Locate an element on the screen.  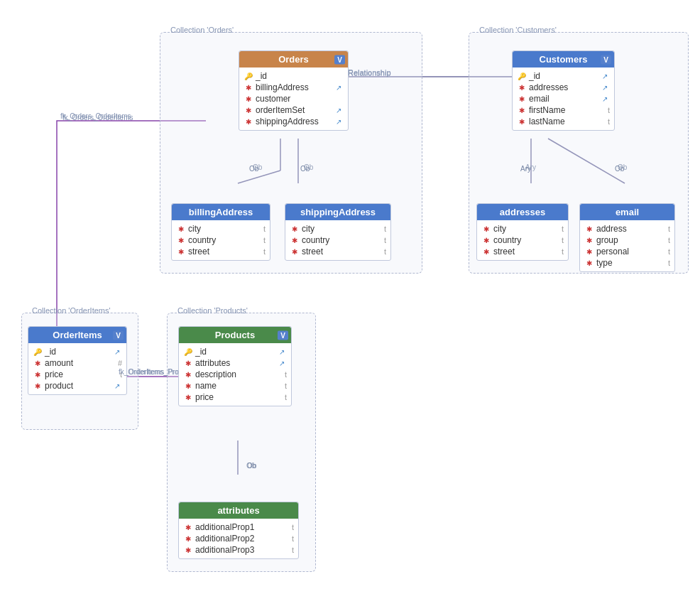
orders-row-orderitemset: ✱ orderItemSet ↗ is located at coordinates (294, 110).